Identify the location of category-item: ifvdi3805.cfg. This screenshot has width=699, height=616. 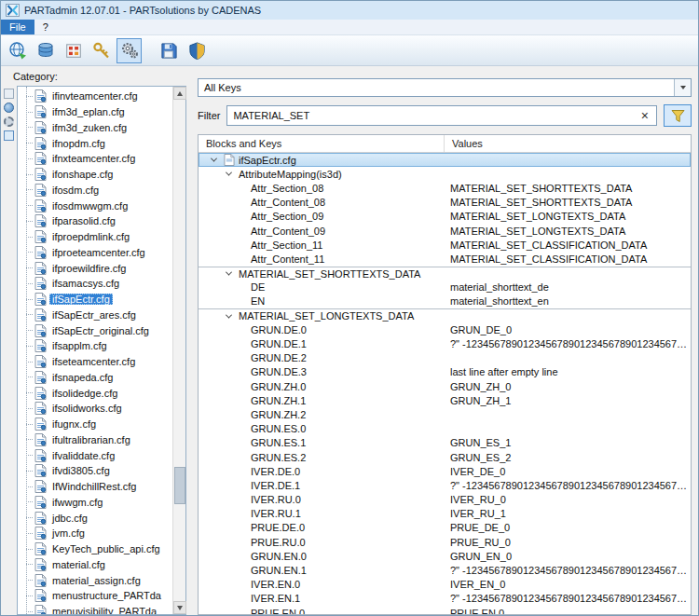
(95, 472).